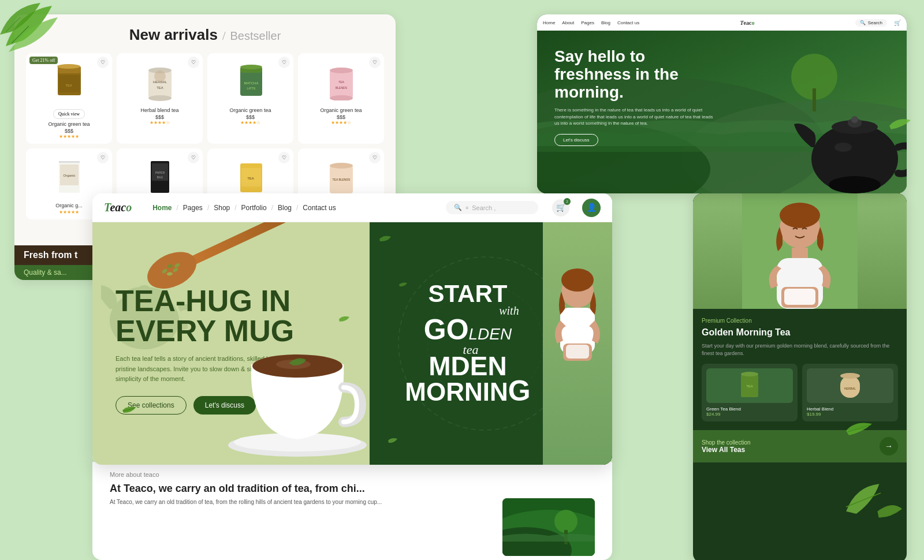  Describe the element at coordinates (492, 208) in the screenshot. I see `search-bar: 🔍 ≡ Search ,` at that location.